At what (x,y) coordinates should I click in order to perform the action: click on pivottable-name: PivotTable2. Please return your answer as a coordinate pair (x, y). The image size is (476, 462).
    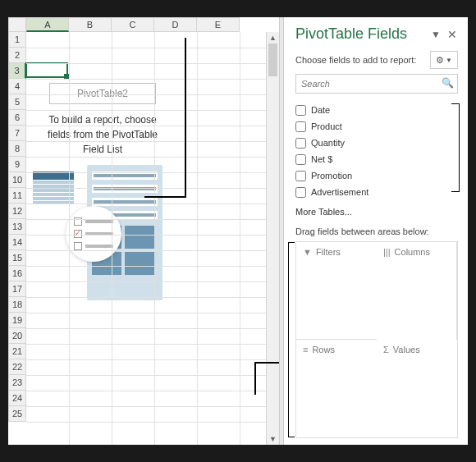
    Looking at the image, I should click on (103, 94).